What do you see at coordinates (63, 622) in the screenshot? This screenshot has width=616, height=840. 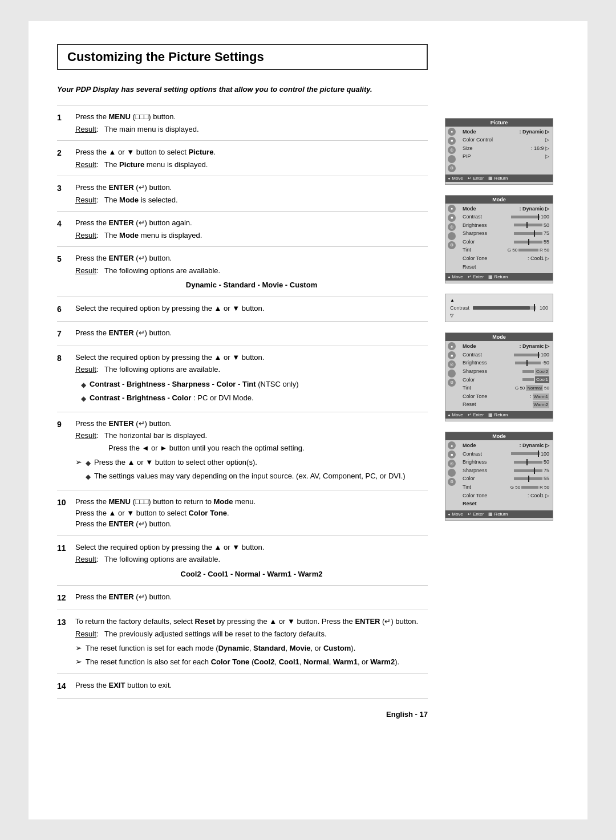 I see `step-num-13: 13` at bounding box center [63, 622].